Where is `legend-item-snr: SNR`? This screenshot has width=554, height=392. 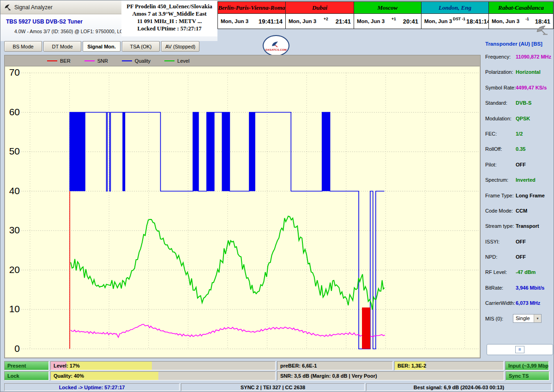 legend-item-snr: SNR is located at coordinates (96, 61).